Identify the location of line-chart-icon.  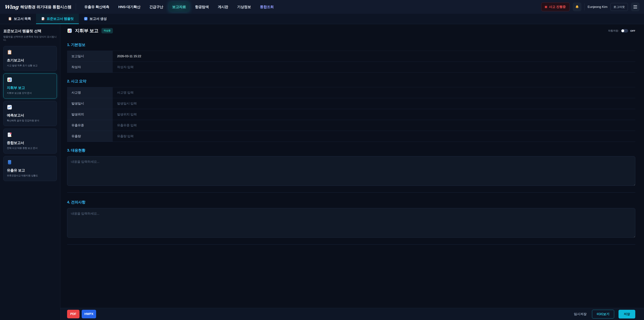
(10, 107).